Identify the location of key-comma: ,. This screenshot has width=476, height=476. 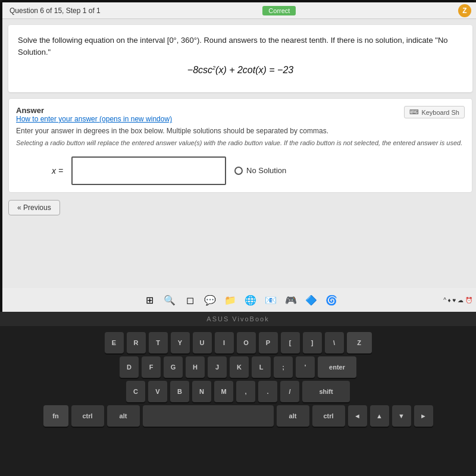
(246, 392).